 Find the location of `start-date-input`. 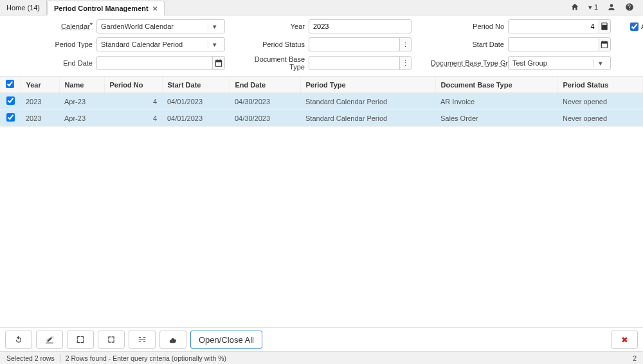

start-date-input is located at coordinates (554, 44).